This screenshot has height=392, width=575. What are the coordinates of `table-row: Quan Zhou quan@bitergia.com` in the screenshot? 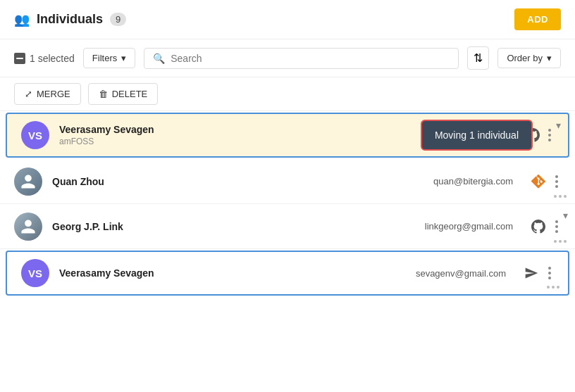 It's located at (288, 182).